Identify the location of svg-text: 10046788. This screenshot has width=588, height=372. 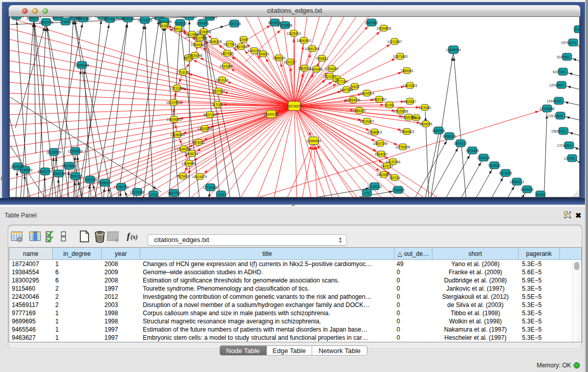
(184, 149).